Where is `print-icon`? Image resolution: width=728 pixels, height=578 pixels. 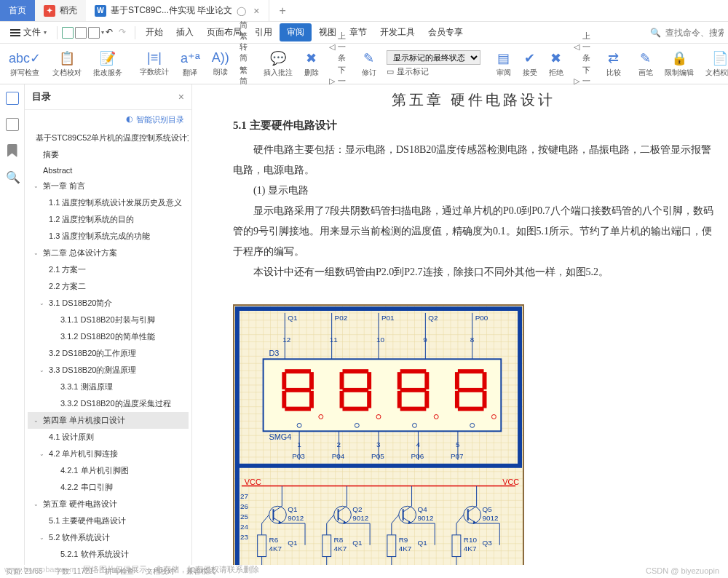 print-icon is located at coordinates (81, 33).